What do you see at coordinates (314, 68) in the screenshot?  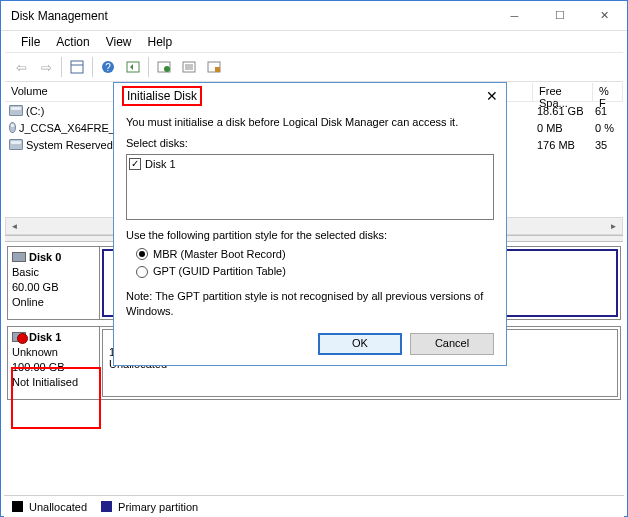 I see `toolbar: ⇦ ⇨ ?` at bounding box center [314, 68].